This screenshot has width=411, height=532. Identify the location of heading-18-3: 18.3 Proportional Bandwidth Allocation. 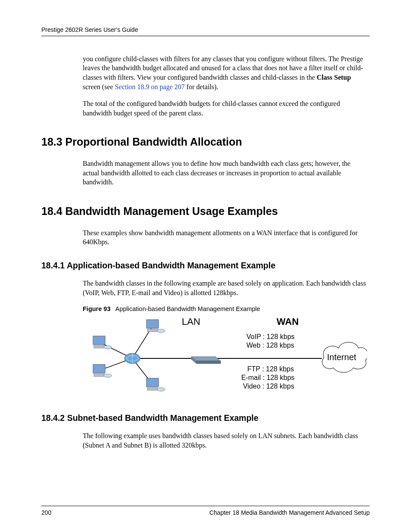
(206, 142).